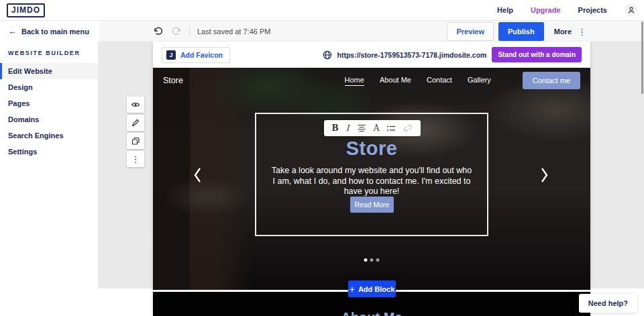  What do you see at coordinates (372, 81) in the screenshot?
I see `site-navigation: Store Home About Me Contact Gallery Cont…` at bounding box center [372, 81].